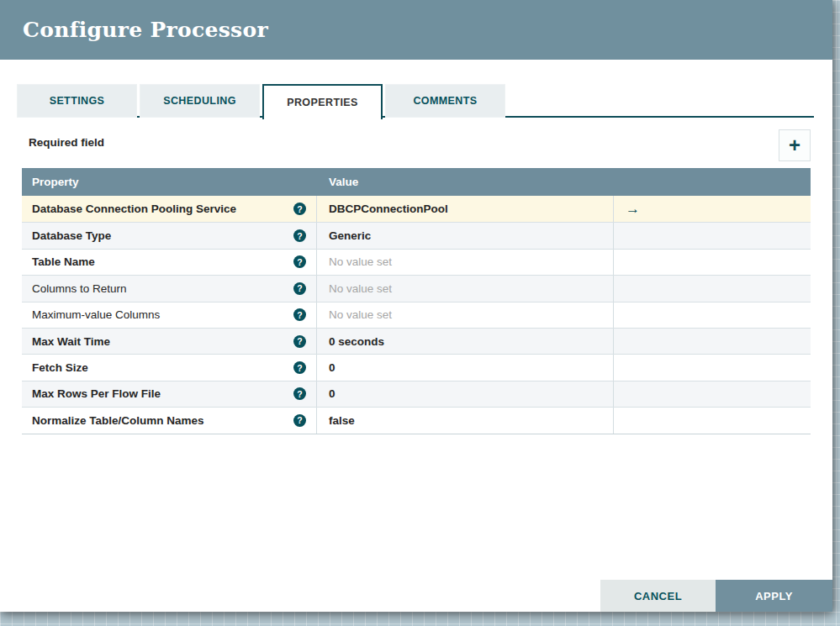 The height and width of the screenshot is (626, 840). What do you see at coordinates (466, 181) in the screenshot?
I see `column-header-value: Value` at bounding box center [466, 181].